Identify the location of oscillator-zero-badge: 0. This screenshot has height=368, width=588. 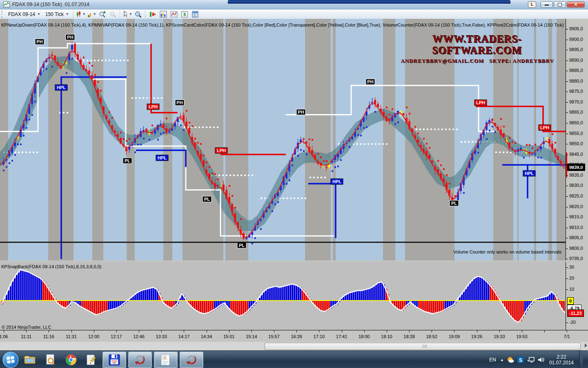
(570, 301).